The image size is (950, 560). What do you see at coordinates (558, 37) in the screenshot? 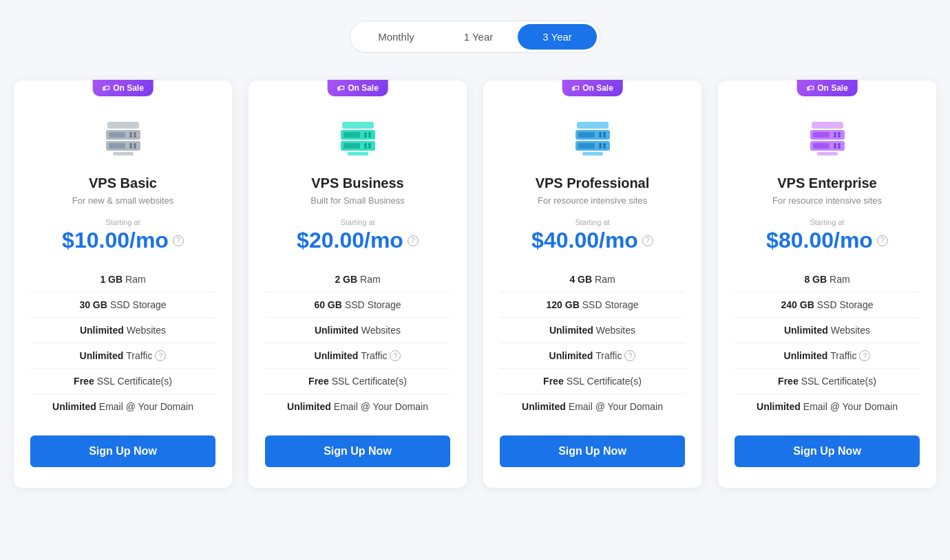
I see `toggle-btn-3-year: 3 Year` at bounding box center [558, 37].